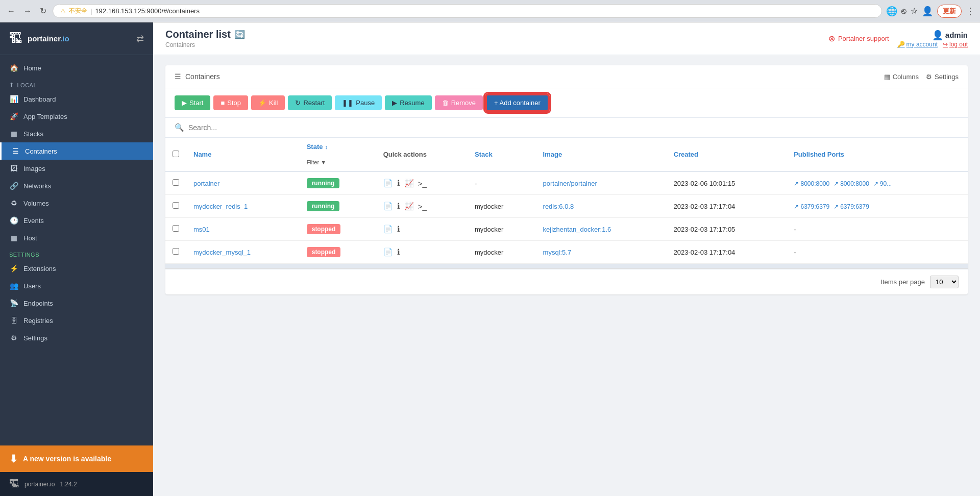 The height and width of the screenshot is (496, 980). What do you see at coordinates (832, 39) in the screenshot?
I see `support-icon: ⊗` at bounding box center [832, 39].